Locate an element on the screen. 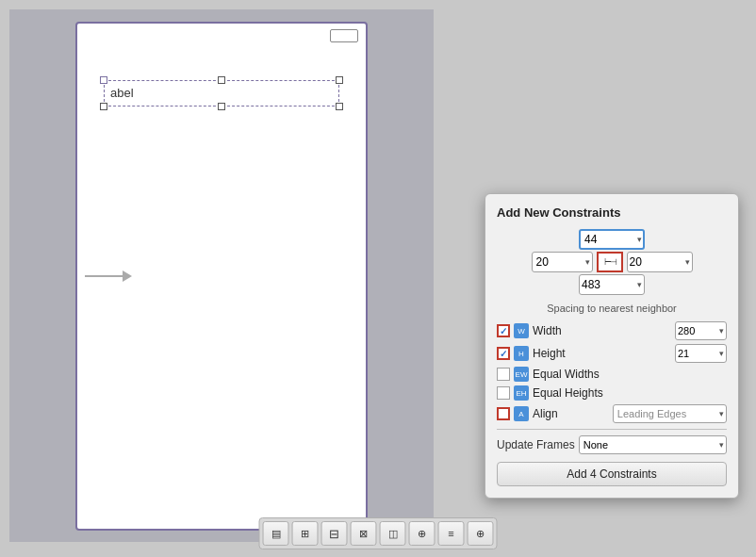  handle-tm is located at coordinates (222, 80).